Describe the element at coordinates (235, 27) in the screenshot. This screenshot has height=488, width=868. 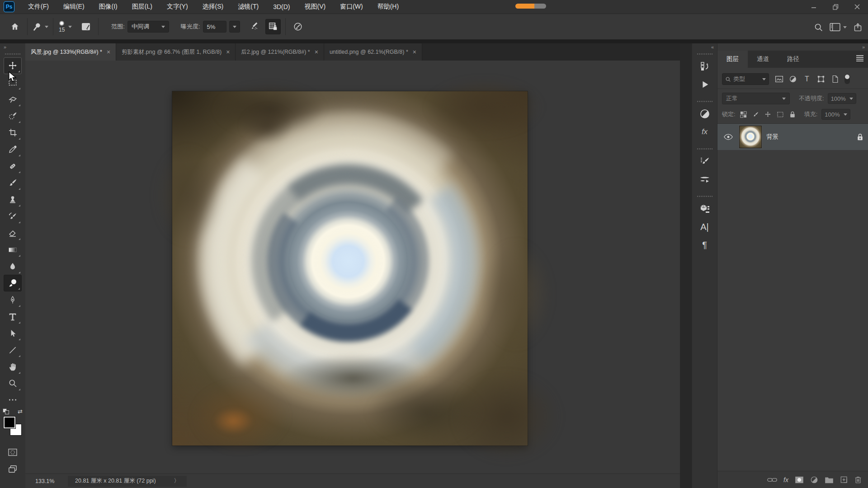
I see `exposure-dropdown-button` at that location.